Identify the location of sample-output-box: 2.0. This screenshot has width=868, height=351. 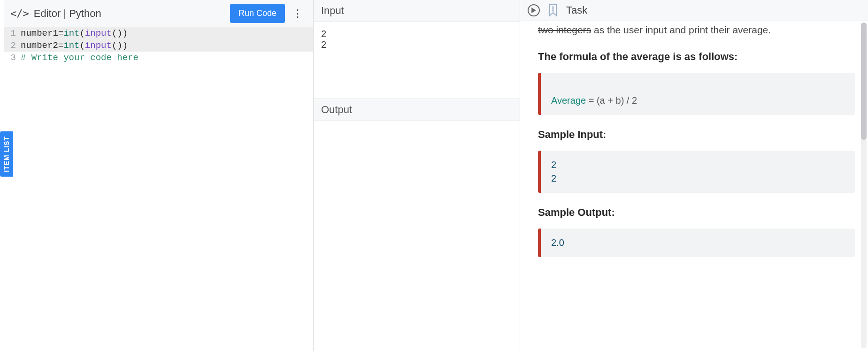
(697, 243).